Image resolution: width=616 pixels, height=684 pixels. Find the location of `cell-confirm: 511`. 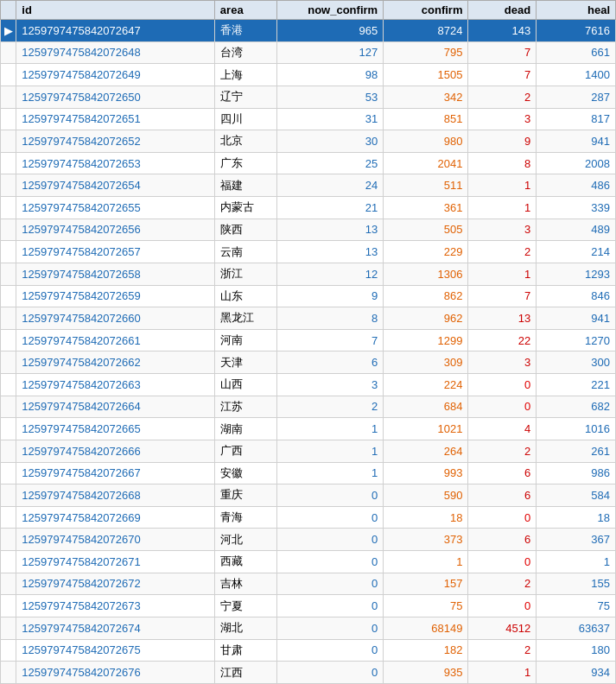

cell-confirm: 511 is located at coordinates (426, 186).